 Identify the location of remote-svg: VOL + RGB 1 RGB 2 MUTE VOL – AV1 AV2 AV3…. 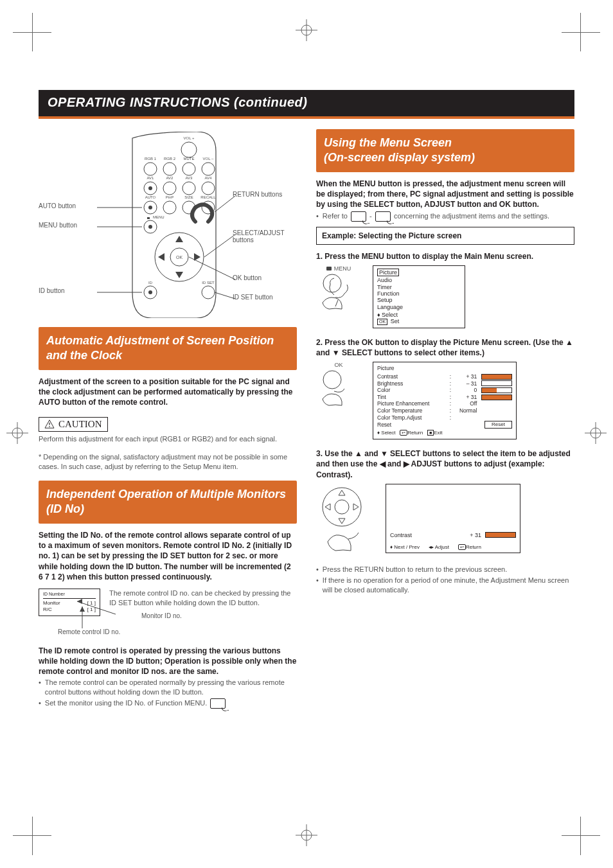
(168, 225).